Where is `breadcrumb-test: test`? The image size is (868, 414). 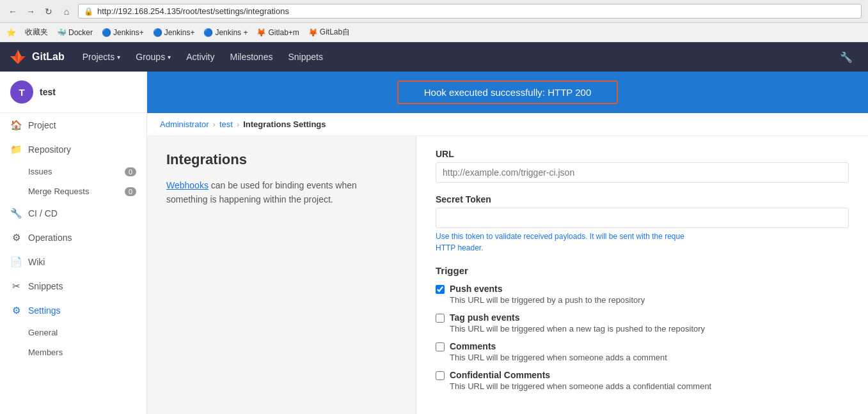 breadcrumb-test: test is located at coordinates (226, 124).